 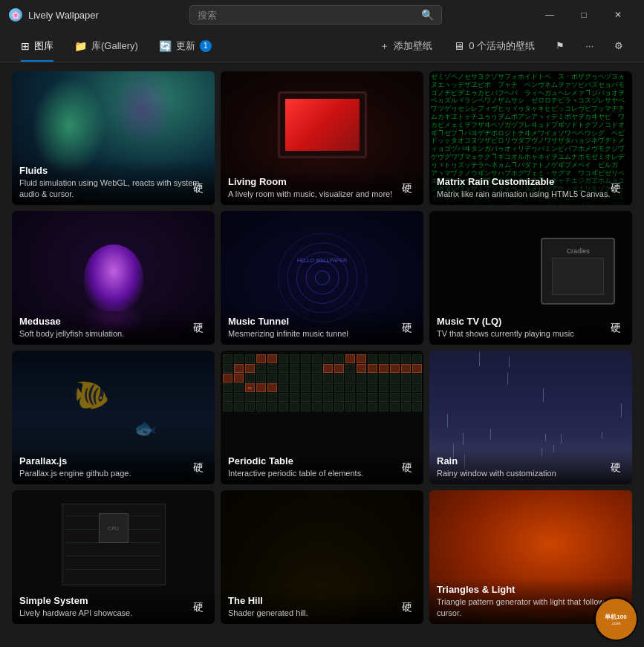 I want to click on more-icon: ···, so click(x=590, y=46).